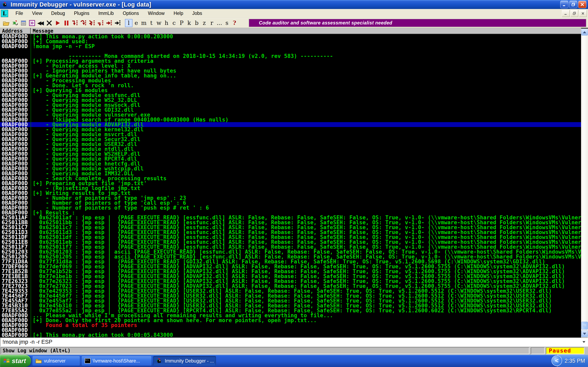  What do you see at coordinates (212, 23) in the screenshot?
I see `view-button-r: r` at bounding box center [212, 23].